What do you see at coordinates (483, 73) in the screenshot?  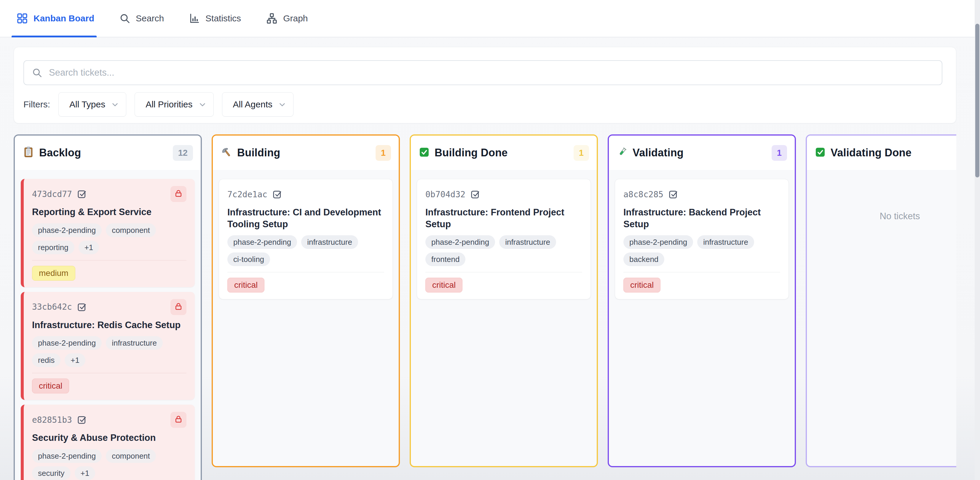 I see `search-wrap` at bounding box center [483, 73].